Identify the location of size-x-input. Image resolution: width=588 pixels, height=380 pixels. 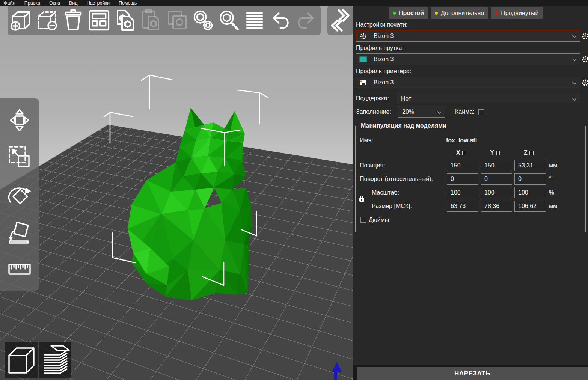
(463, 206).